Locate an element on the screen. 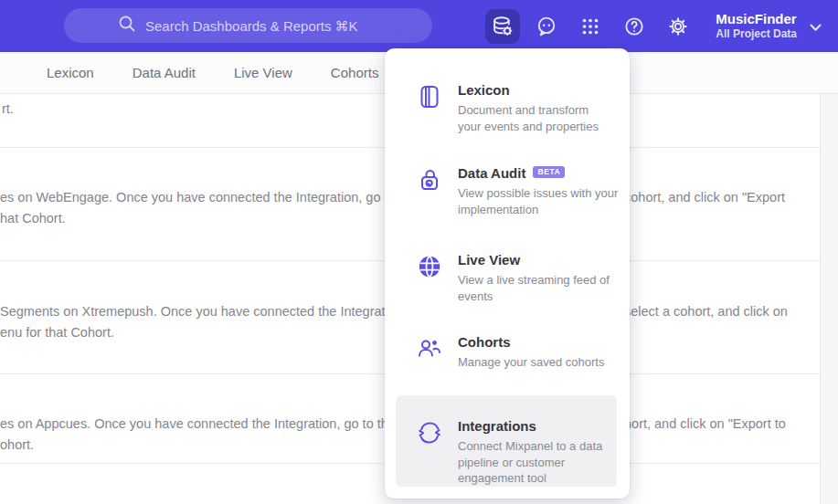 The image size is (838, 504). menu-item-description: Connect Mixpanel to a data pipeline or c… is located at coordinates (540, 462).